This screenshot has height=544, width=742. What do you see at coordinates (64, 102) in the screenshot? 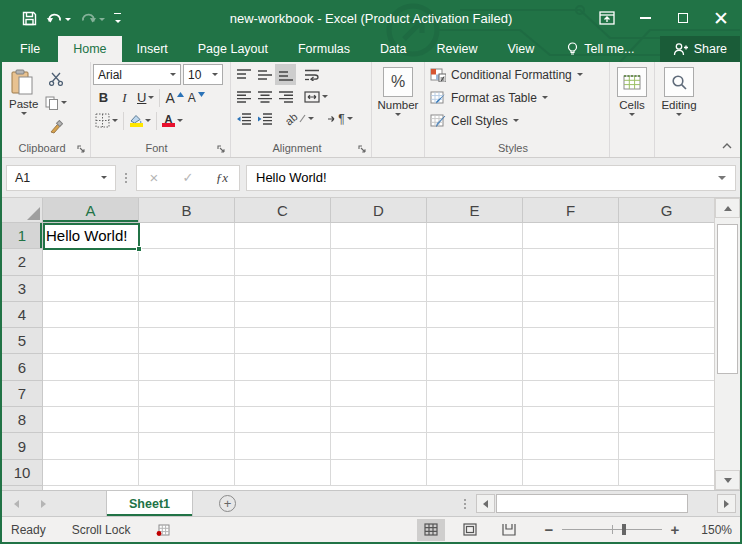
I see `copy-dropdown-icon` at bounding box center [64, 102].